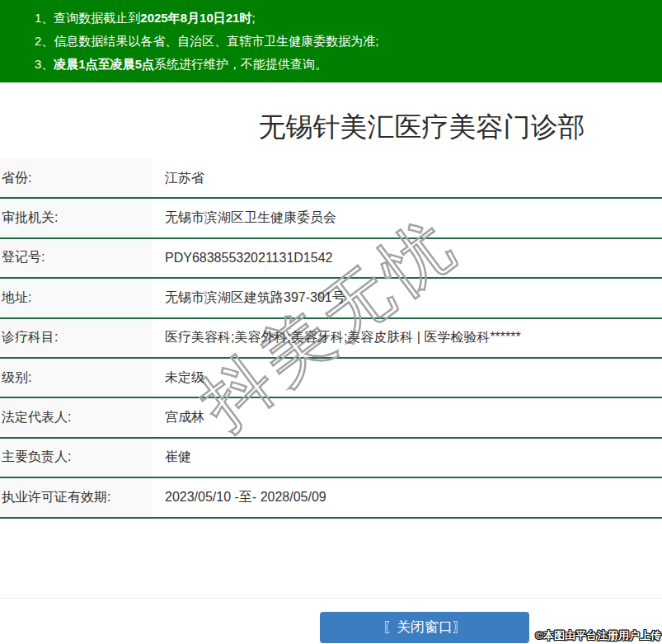 This screenshot has height=644, width=662. Describe the element at coordinates (407, 298) in the screenshot. I see `row-value: 无锡市滨湖区建筑路397-301号` at that location.